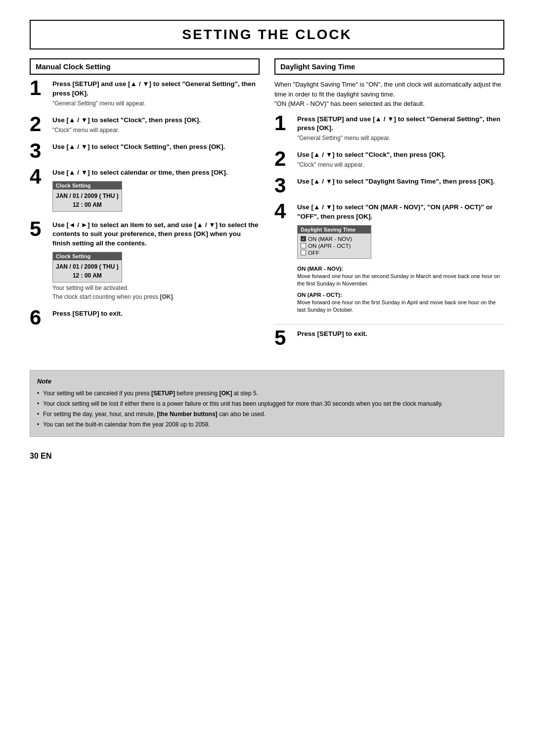  I want to click on page-footer: 30 EN, so click(267, 456).